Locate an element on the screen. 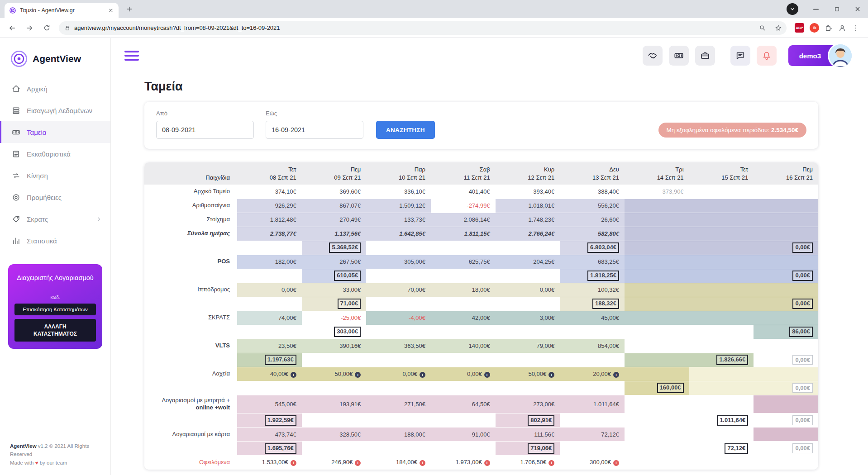  cell: 33,00€ is located at coordinates (334, 290).